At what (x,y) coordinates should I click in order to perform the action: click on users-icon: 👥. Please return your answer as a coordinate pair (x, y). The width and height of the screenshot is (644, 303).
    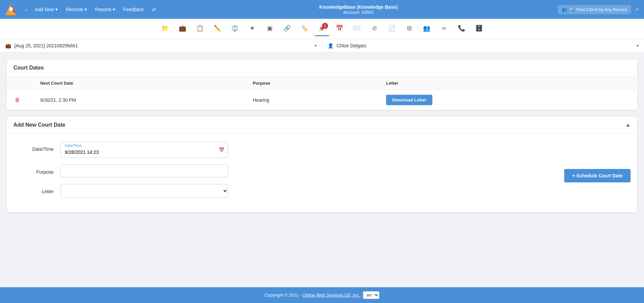
    Looking at the image, I should click on (427, 28).